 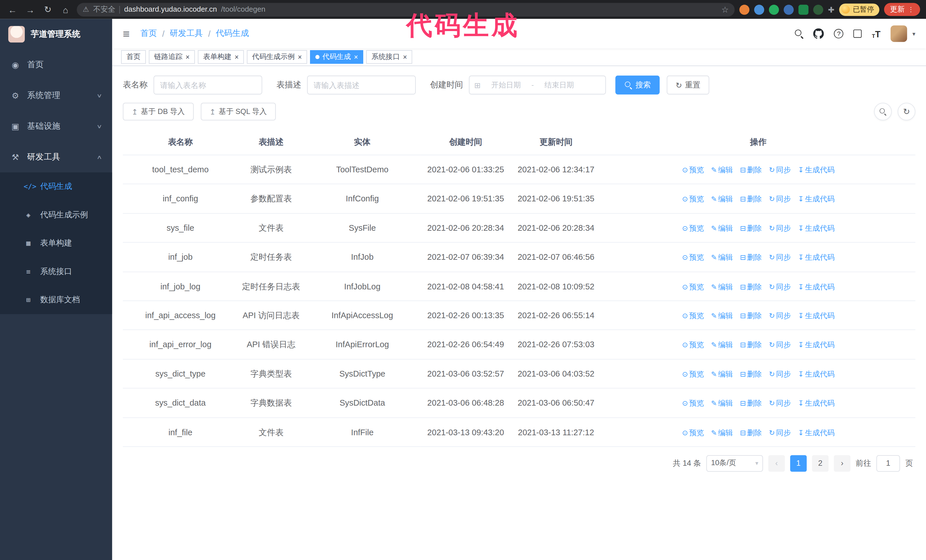 I want to click on tab-1: 链路追踪×, so click(x=172, y=57).